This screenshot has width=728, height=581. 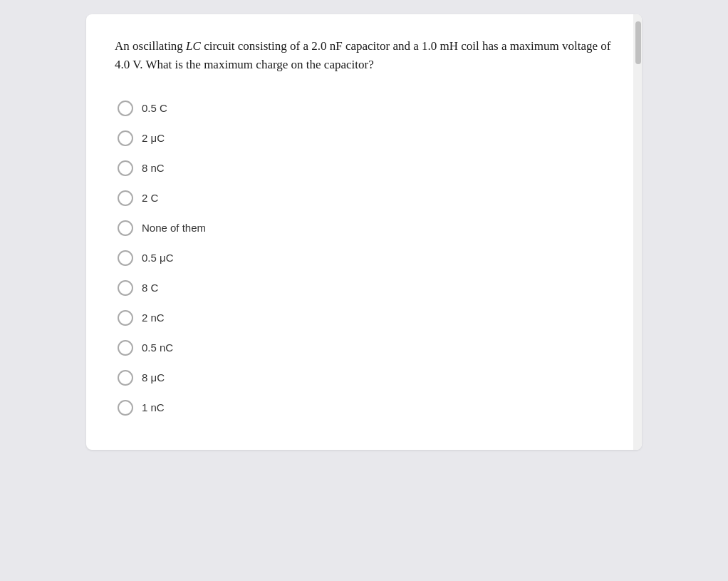 I want to click on list-item: 1 nC, so click(x=364, y=408).